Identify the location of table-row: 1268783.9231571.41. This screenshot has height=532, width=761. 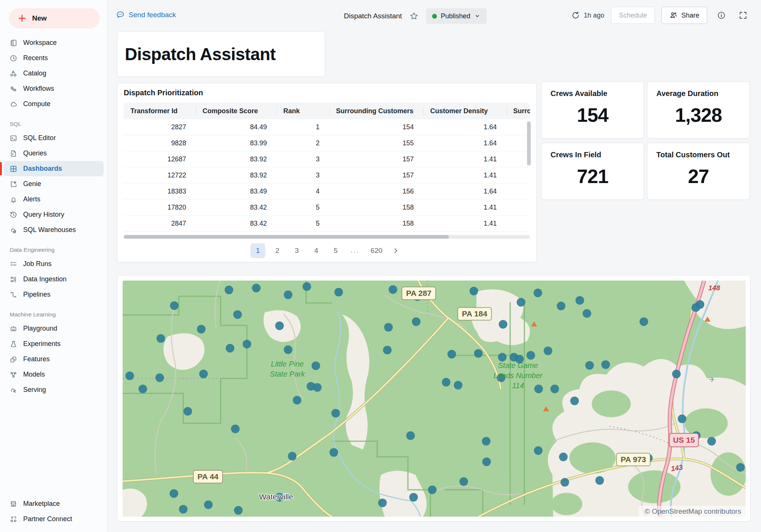
(327, 159).